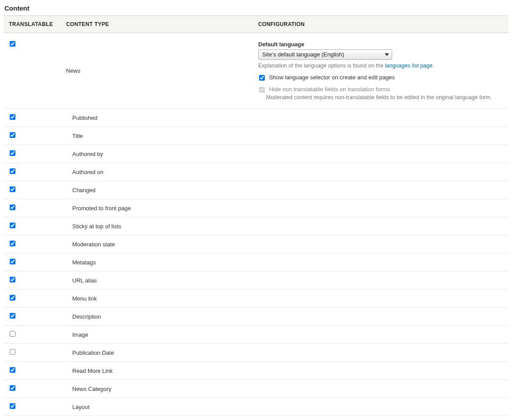 Image resolution: width=512 pixels, height=420 pixels. I want to click on language-help-text: Explanation of the language options is f…, so click(381, 66).